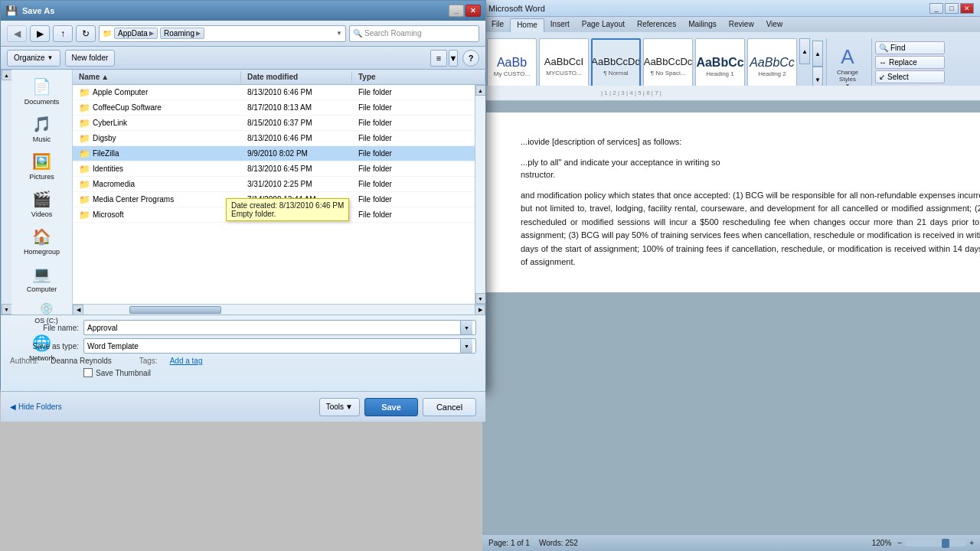 The image size is (980, 551). I want to click on back-button: ◀, so click(17, 34).